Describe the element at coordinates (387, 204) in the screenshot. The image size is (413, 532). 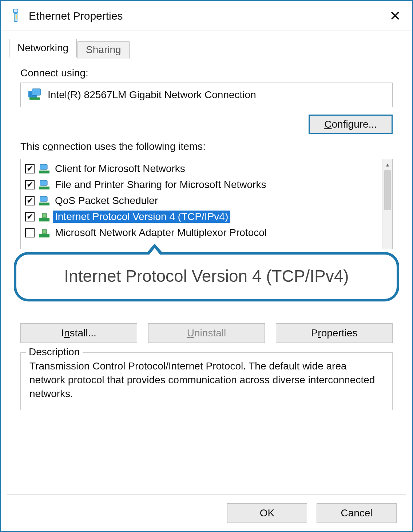
I see `scrollbar: ▴` at that location.